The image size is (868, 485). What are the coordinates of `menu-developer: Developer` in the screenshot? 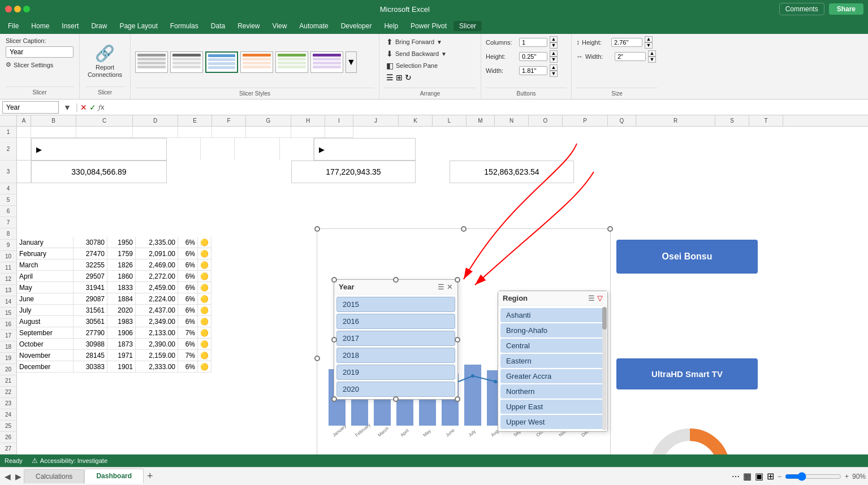 It's located at (356, 26).